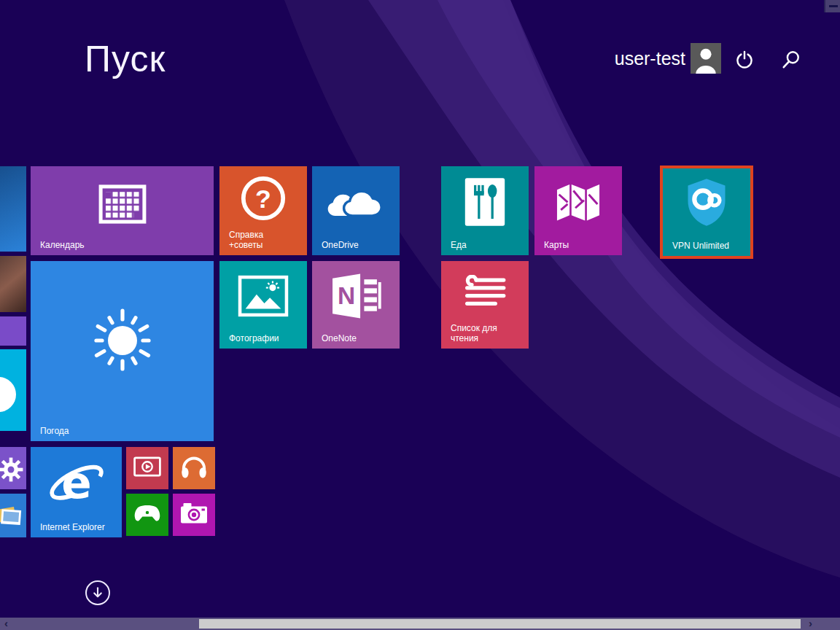 The image size is (840, 630). Describe the element at coordinates (485, 305) in the screenshot. I see `tile-reading-list: Список для чтения` at that location.